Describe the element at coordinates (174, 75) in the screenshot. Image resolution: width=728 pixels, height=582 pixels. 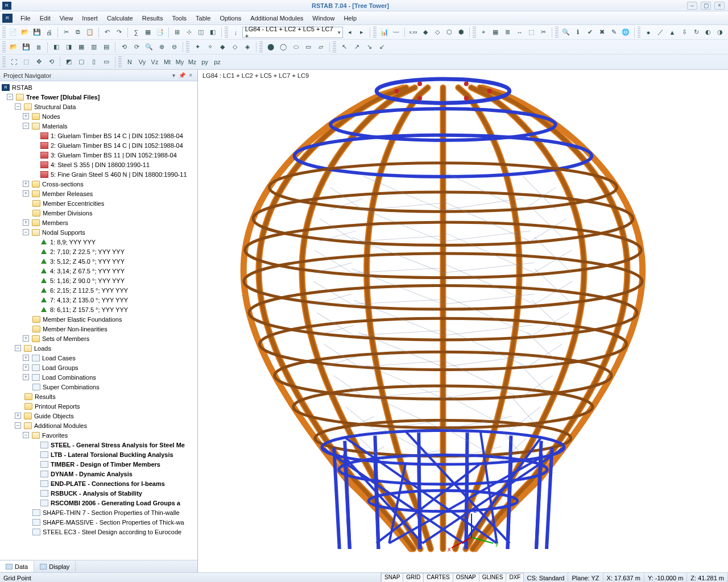
I see `navigator-dropdown-icon: ▾` at that location.